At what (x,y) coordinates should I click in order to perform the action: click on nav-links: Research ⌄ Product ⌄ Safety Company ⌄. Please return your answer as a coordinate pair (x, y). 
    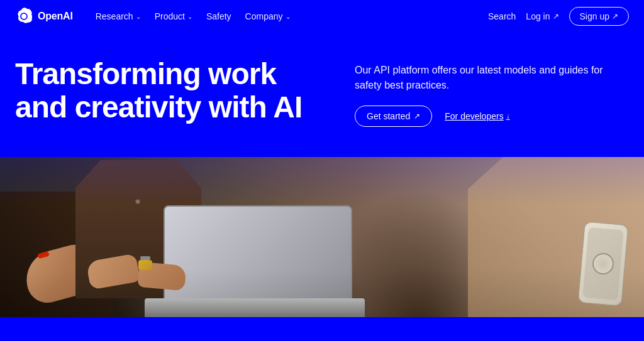
    Looking at the image, I should click on (193, 16).